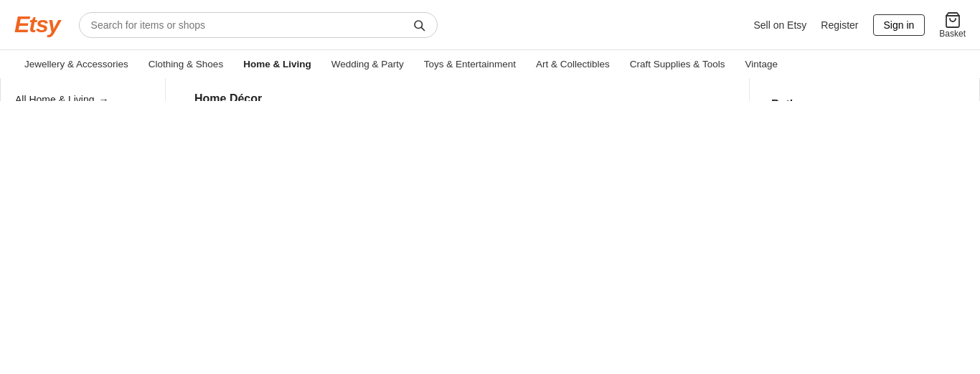 This screenshot has height=374, width=980. Describe the element at coordinates (864, 97) in the screenshot. I see `right-cat-bathroom: Bathroom` at that location.